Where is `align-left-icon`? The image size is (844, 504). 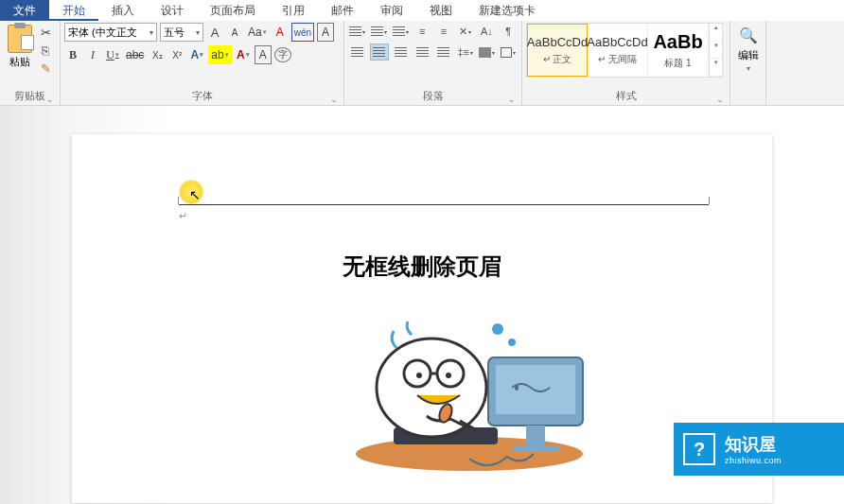
align-left-icon is located at coordinates (358, 52).